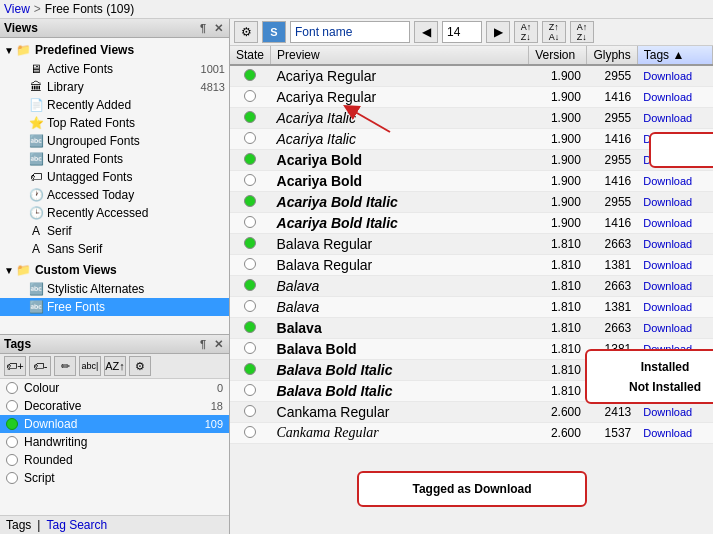 The image size is (713, 534). Describe the element at coordinates (472, 370) in the screenshot. I see `table-row: Balava Bold Italic1.8102663Download` at that location.